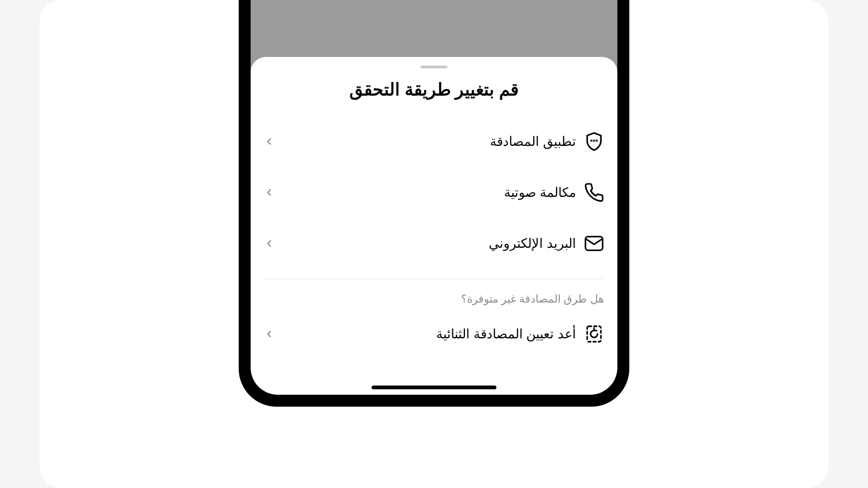 The image size is (868, 488). Describe the element at coordinates (594, 243) in the screenshot. I see `mail-icon` at that location.